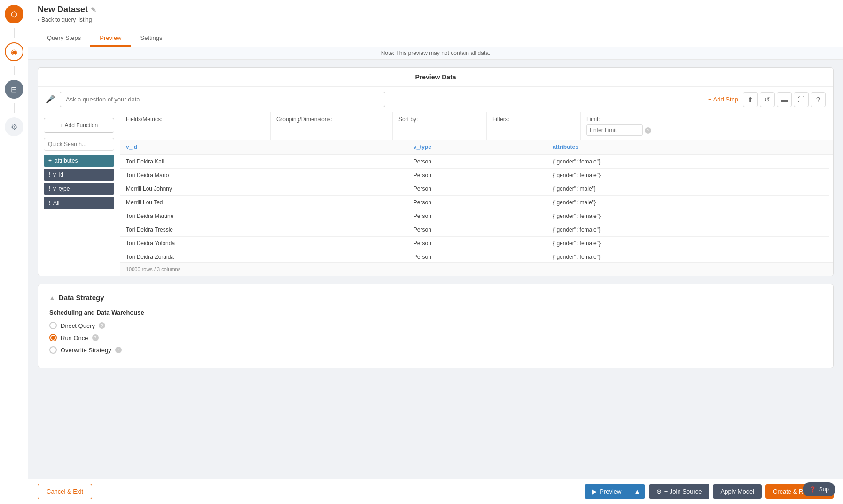 The width and height of the screenshot is (843, 504). I want to click on page-title-row: New Dataset ✎, so click(436, 9).